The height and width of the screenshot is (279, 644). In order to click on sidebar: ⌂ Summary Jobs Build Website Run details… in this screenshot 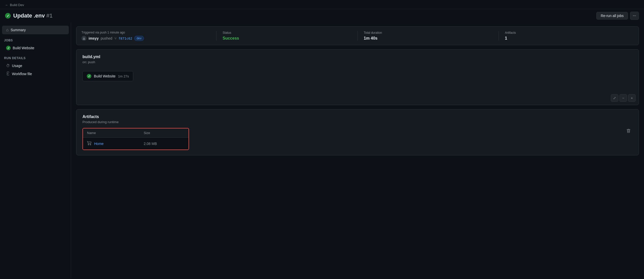, I will do `click(36, 150)`.